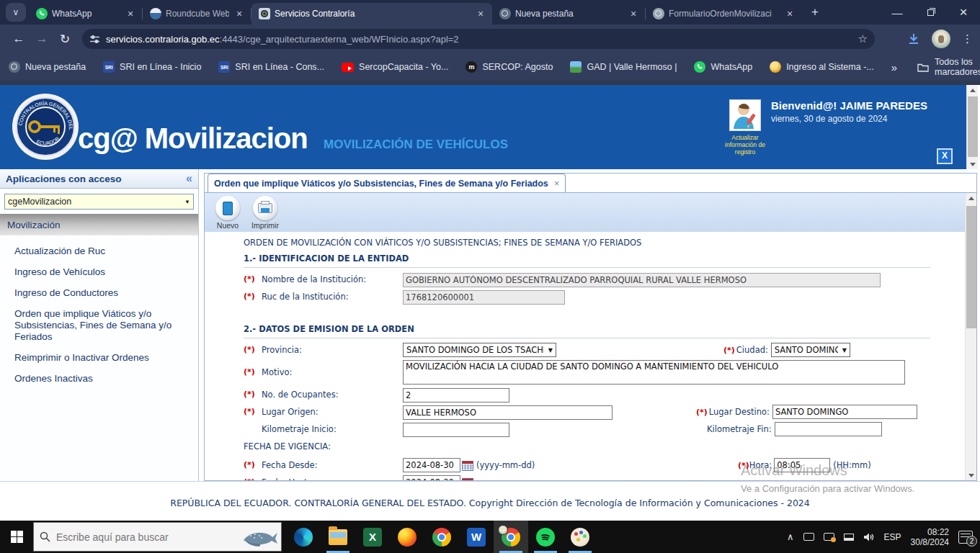 The height and width of the screenshot is (553, 980). I want to click on taskbar-firefox, so click(407, 537).